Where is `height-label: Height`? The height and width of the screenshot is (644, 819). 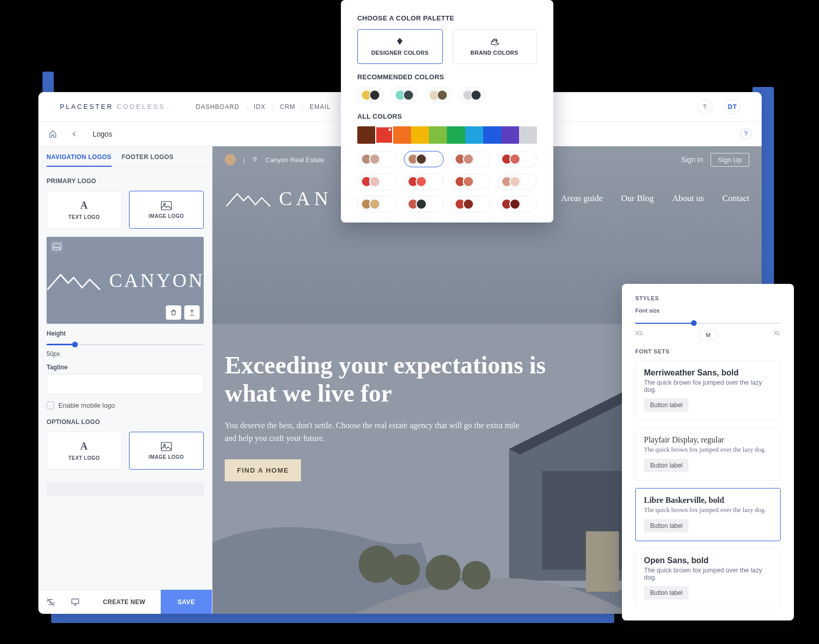
height-label: Height is located at coordinates (125, 334).